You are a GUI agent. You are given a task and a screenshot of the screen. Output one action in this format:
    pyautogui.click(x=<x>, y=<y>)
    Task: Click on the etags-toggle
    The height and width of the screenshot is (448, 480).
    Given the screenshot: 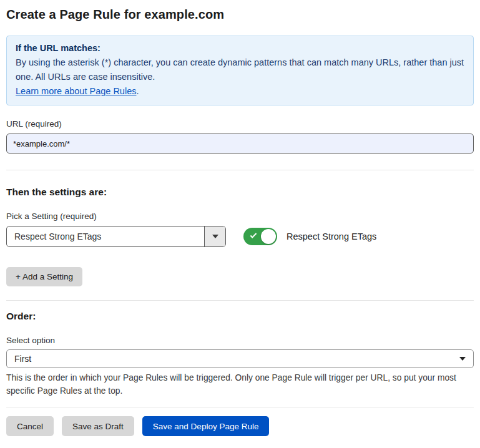 What is the action you would take?
    pyautogui.click(x=260, y=236)
    